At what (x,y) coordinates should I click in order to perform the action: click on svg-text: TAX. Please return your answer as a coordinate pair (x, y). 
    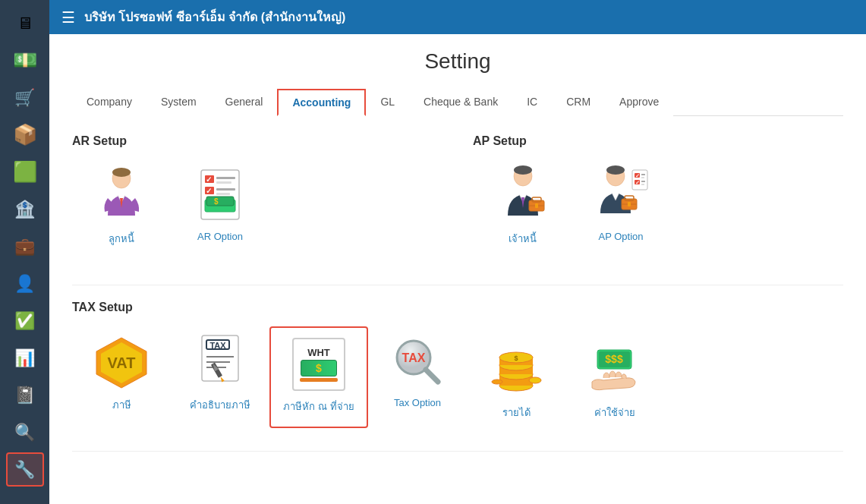
    Looking at the image, I should click on (218, 345).